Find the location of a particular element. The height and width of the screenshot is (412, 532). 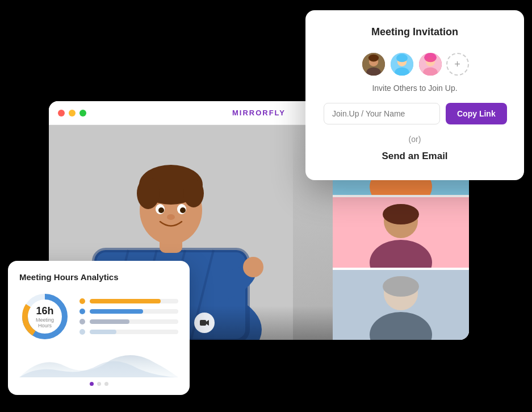

link-row: Copy Link is located at coordinates (414, 114).